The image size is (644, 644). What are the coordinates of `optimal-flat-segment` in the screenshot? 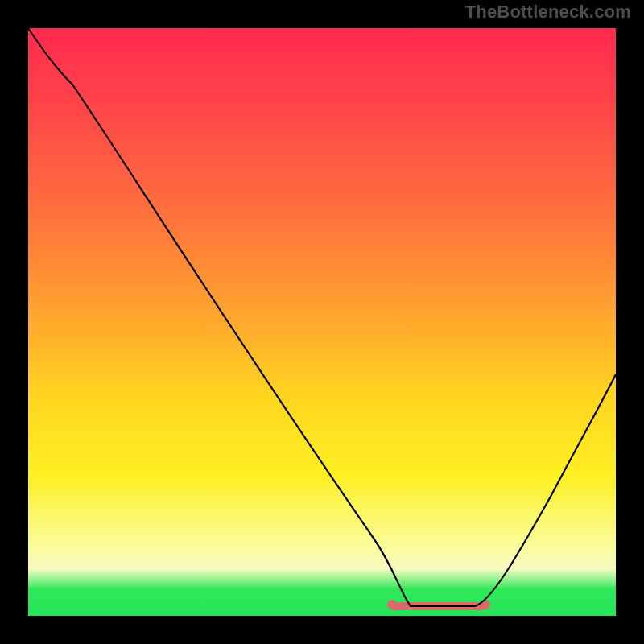 It's located at (439, 605).